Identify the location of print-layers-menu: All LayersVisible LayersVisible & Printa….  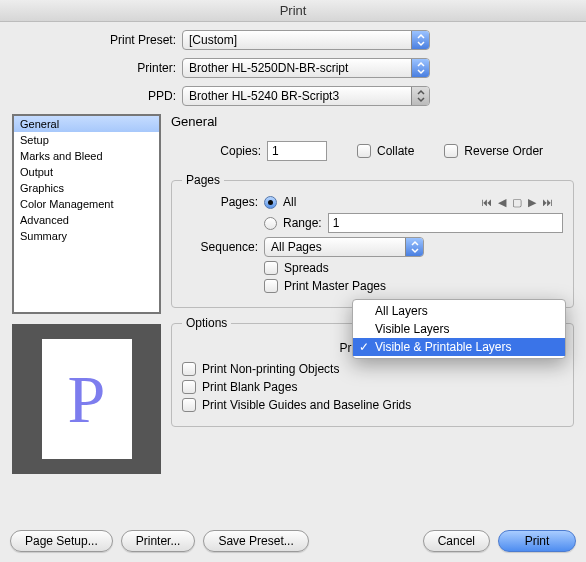
(459, 329).